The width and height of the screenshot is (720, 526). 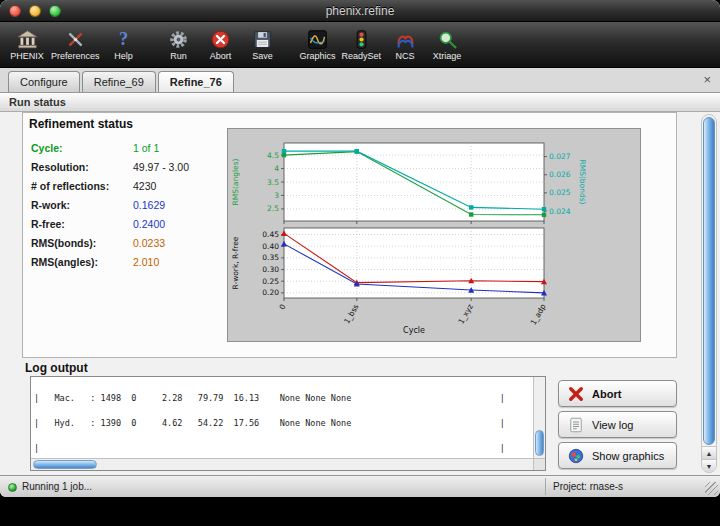 I want to click on resize-grip, so click(x=712, y=488).